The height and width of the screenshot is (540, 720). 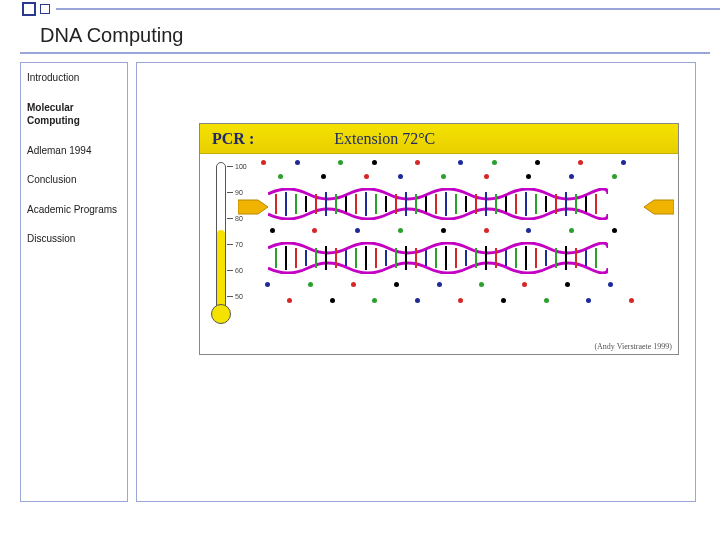 I want to click on tick-label: 90, so click(x=239, y=192).